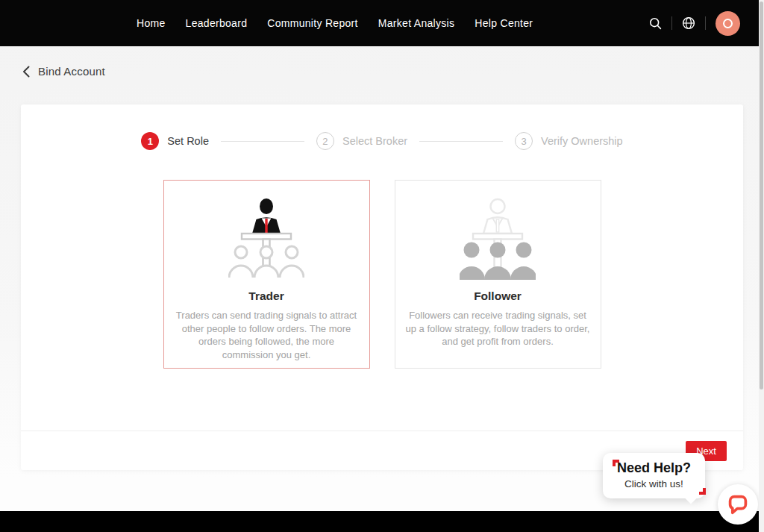  I want to click on step-set-role: 1 Set Role, so click(175, 141).